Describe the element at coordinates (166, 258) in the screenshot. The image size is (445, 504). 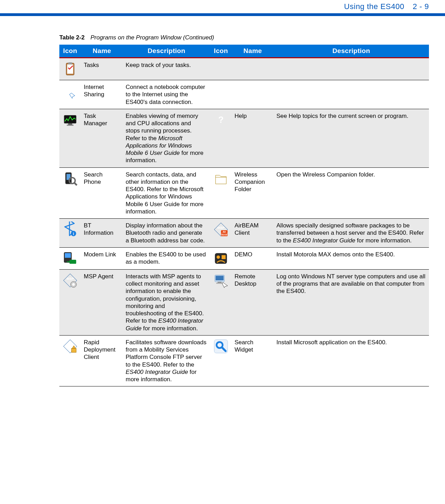
I see `cell-desc: Enables the ES400 to be used as a modem.` at that location.